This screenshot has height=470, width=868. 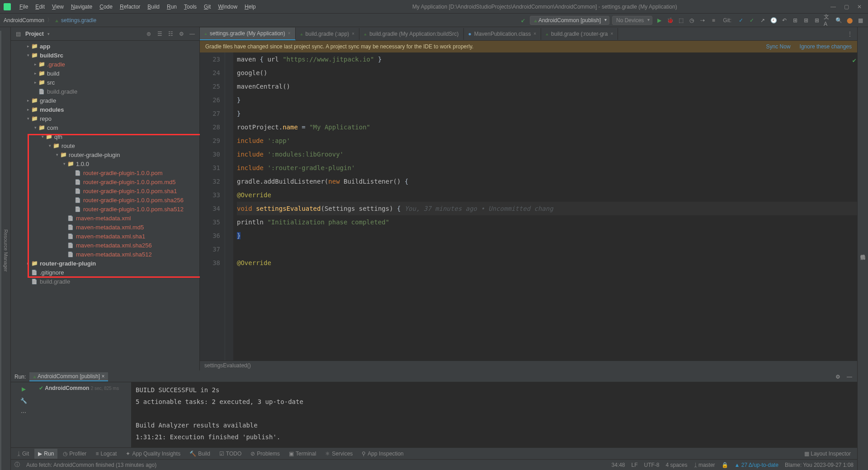 I want to click on minimize-button: —, so click(x=833, y=7).